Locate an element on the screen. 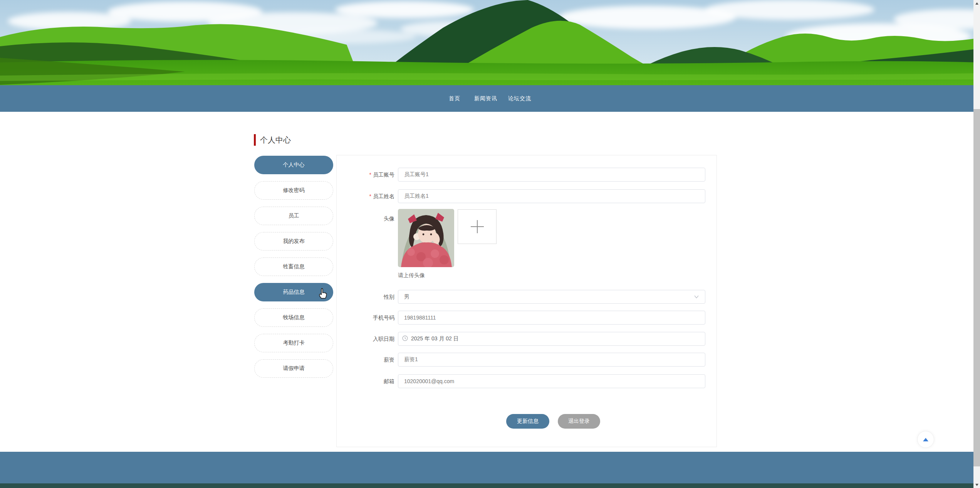  sidebar-menu: 个人中心 修改密码 员工 我的发布 牲畜信息 药品信息 牧场信息 考勤打卡 请假… is located at coordinates (294, 270).